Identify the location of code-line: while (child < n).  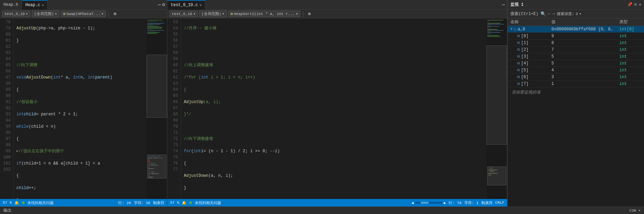
(80, 127).